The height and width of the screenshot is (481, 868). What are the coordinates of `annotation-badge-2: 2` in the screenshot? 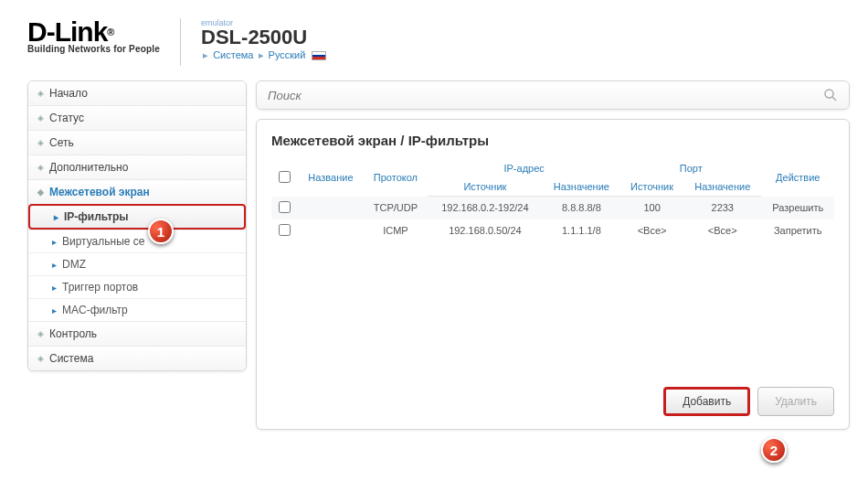 It's located at (774, 450).